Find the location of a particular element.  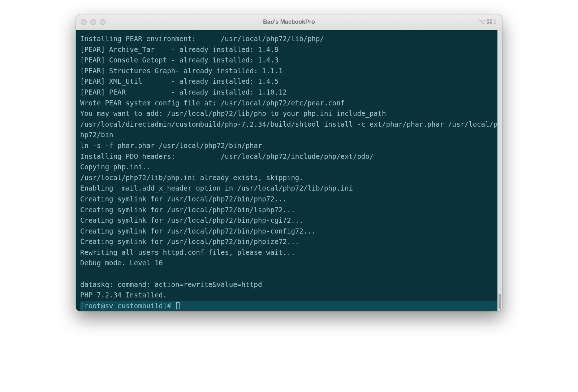

terminal-line: Enabling mail.add_x_header option in /us… is located at coordinates (289, 188).